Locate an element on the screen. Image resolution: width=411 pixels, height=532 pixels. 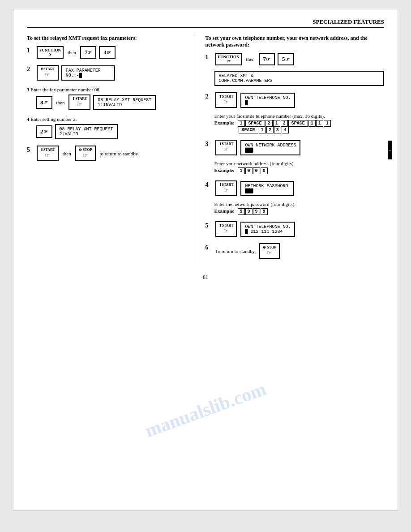
ex-3: 3 is located at coordinates (278, 130).